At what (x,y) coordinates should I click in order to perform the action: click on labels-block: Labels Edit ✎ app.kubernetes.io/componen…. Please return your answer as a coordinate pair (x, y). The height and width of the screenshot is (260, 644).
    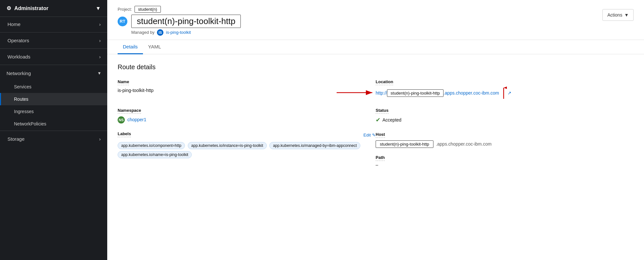
    Looking at the image, I should click on (247, 153).